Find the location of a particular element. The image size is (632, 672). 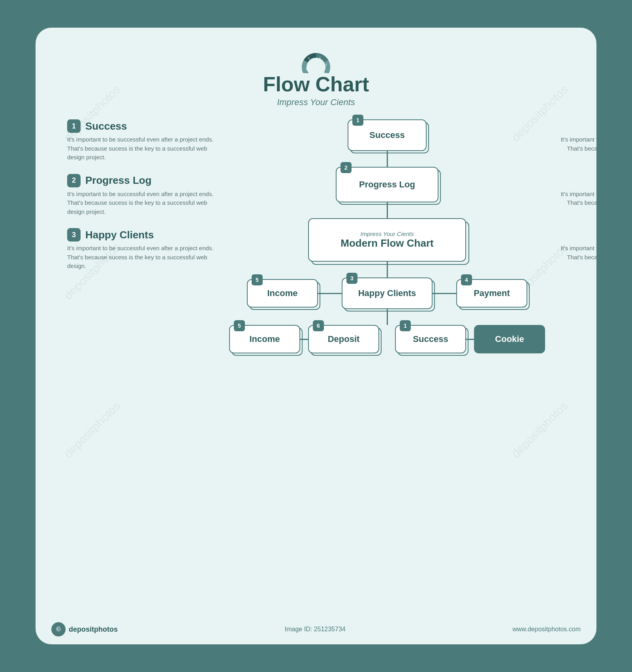

flow-box-1-num: 1 is located at coordinates (358, 120).